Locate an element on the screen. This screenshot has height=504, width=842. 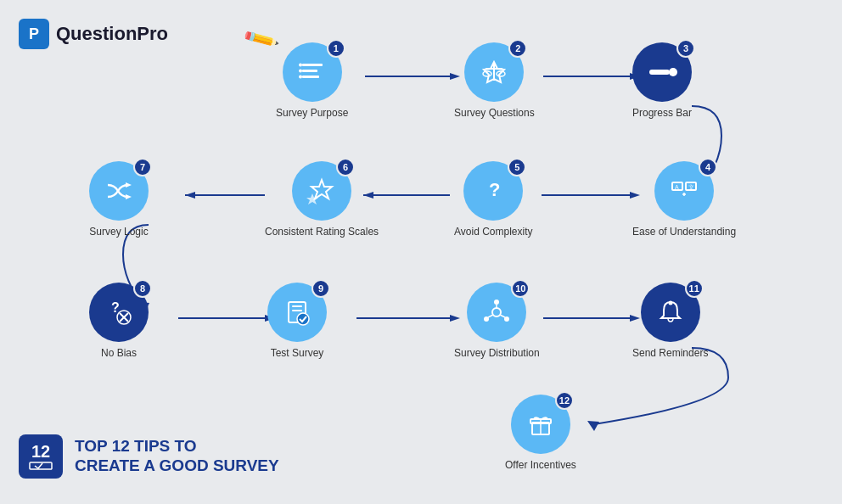
logo-text: QuestionPro is located at coordinates (112, 34).